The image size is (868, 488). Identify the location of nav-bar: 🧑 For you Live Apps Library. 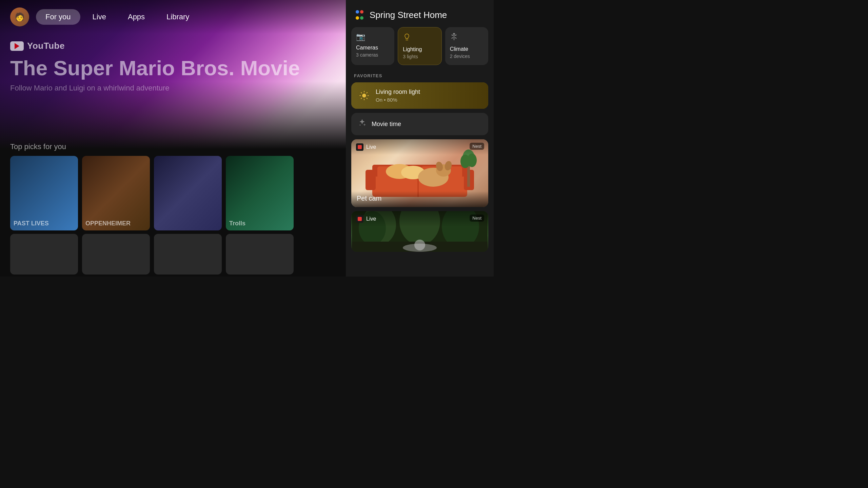
(173, 17).